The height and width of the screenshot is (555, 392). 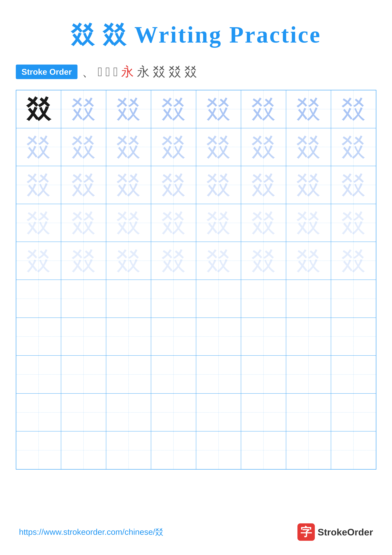 What do you see at coordinates (128, 261) in the screenshot?
I see `char-r5c3: 㸚` at bounding box center [128, 261].